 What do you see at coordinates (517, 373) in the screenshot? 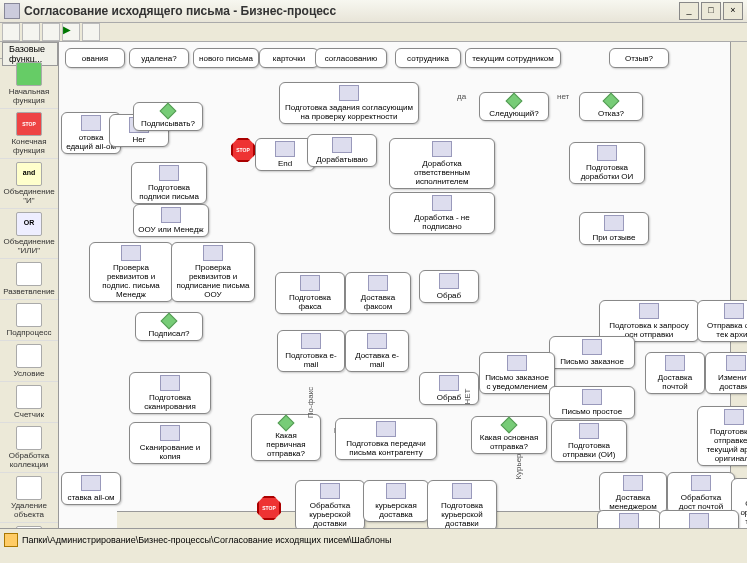
I see `process-node: Письмо заказное с уведомлением` at bounding box center [517, 373].